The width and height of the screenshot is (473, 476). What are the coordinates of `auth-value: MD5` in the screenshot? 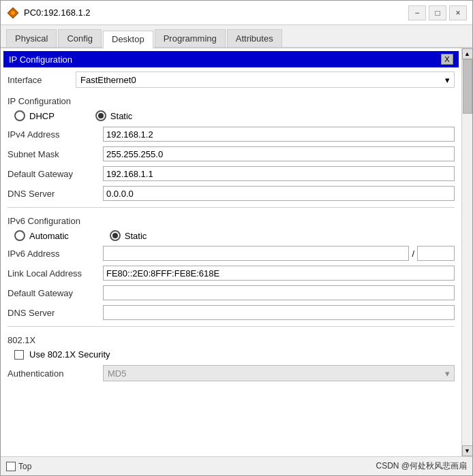 It's located at (117, 373).